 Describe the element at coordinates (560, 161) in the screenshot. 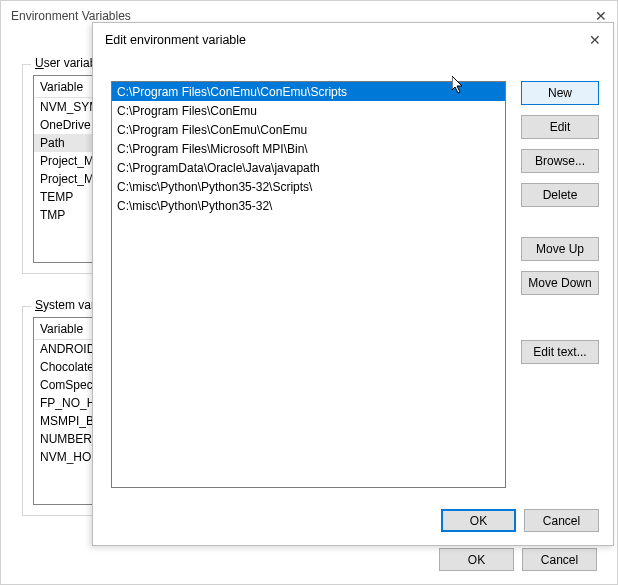

I see `browse-button: Browse...` at that location.